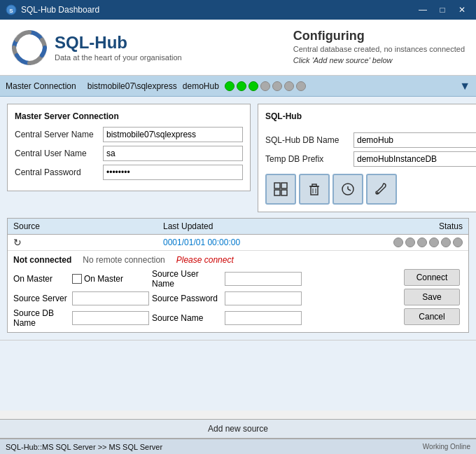 This screenshot has width=476, height=454. What do you see at coordinates (462, 10) in the screenshot?
I see `close-button: ✕` at bounding box center [462, 10].